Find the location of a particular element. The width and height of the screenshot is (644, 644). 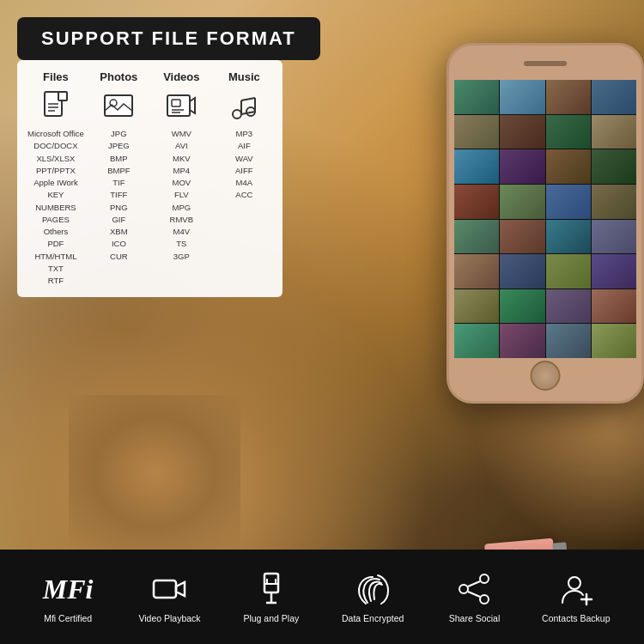

photos-header: Photos is located at coordinates (118, 77).